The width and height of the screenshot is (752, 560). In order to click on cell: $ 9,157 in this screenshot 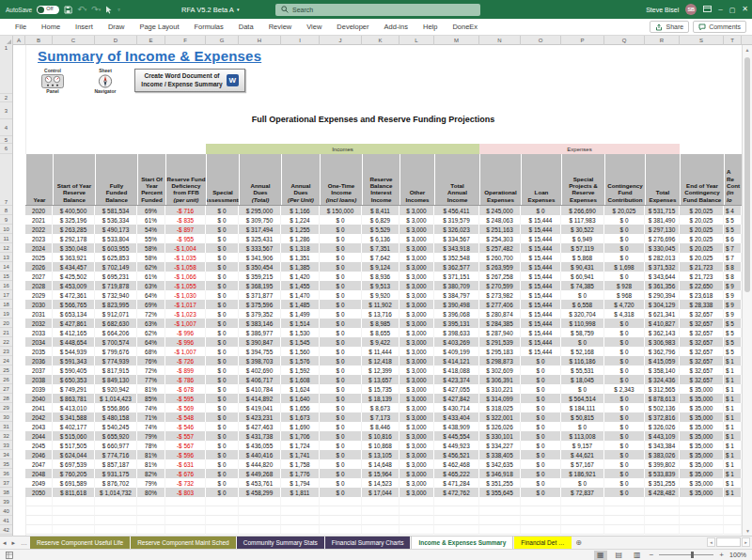, I will do `click(583, 445)`.